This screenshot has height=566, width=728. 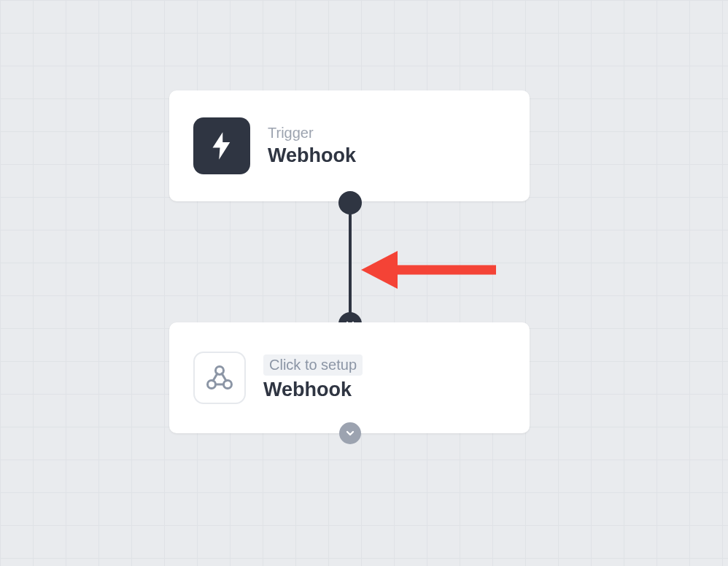 I want to click on trigger-title: Webhook, so click(x=312, y=156).